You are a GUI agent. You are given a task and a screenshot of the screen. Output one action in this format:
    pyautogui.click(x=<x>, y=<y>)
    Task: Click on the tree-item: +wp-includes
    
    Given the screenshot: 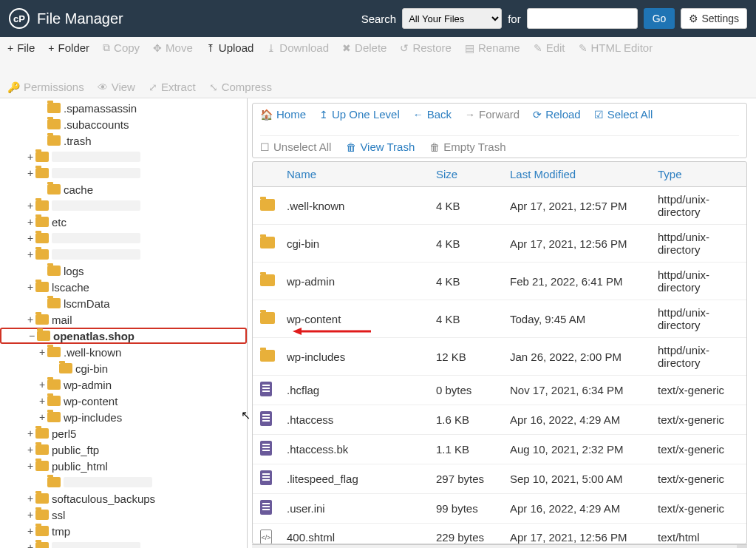 What is the action you would take?
    pyautogui.click(x=123, y=417)
    